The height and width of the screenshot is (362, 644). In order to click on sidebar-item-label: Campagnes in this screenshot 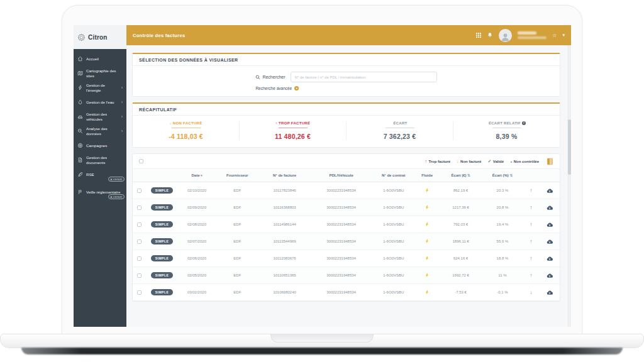, I will do `click(97, 146)`.